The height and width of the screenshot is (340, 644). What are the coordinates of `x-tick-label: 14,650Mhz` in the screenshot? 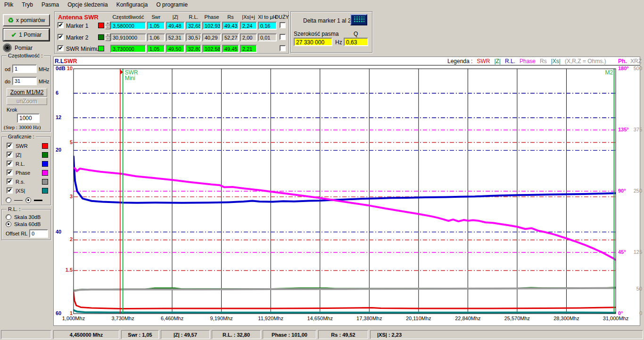 It's located at (320, 318).